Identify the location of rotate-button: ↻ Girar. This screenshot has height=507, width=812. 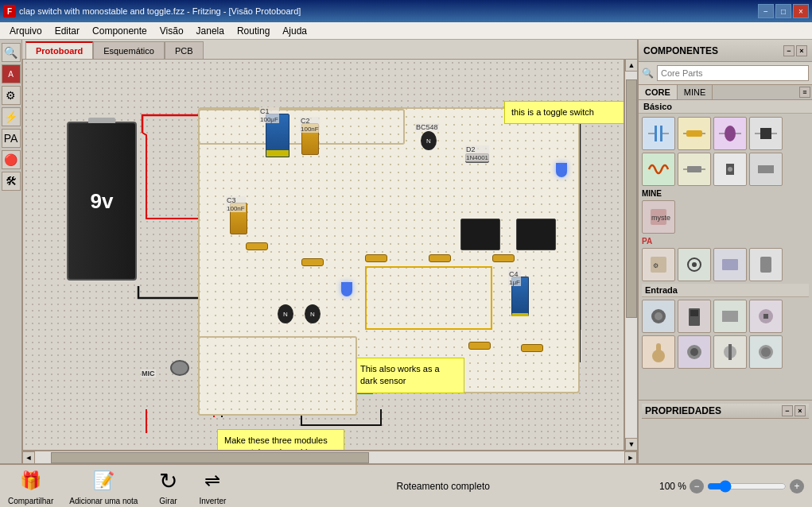
(168, 486).